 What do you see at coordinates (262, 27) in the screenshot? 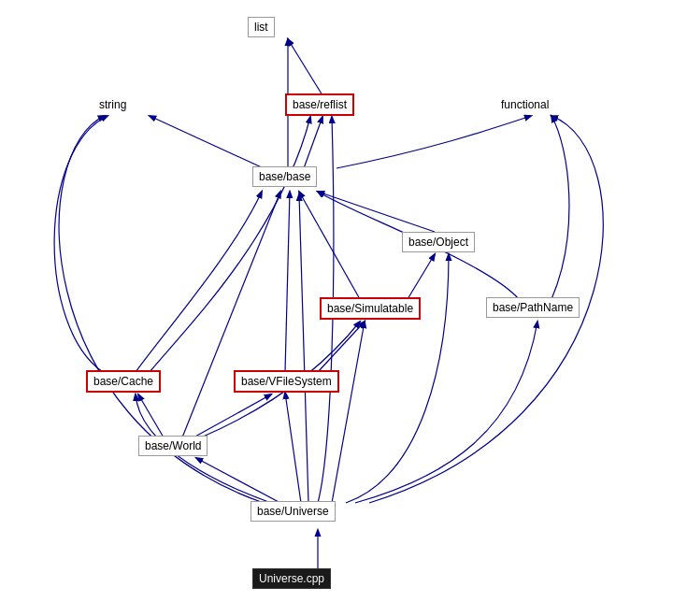
I see `node-list: list` at bounding box center [262, 27].